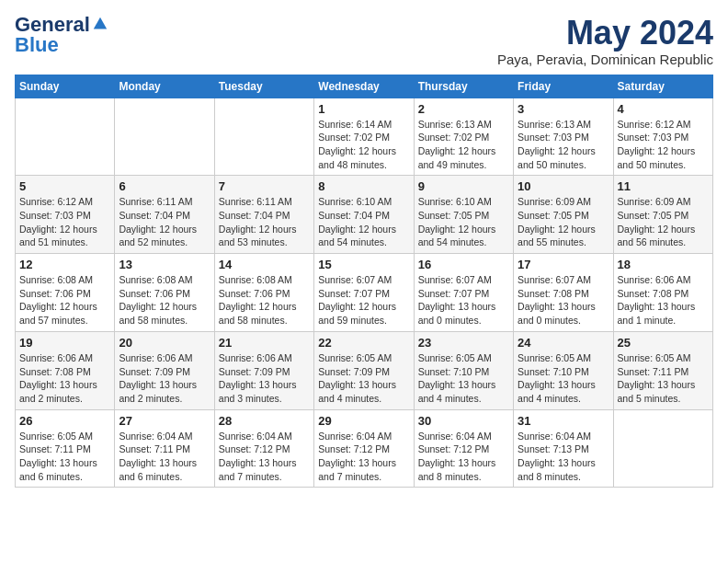  Describe the element at coordinates (364, 342) in the screenshot. I see `day-number: 22` at that location.